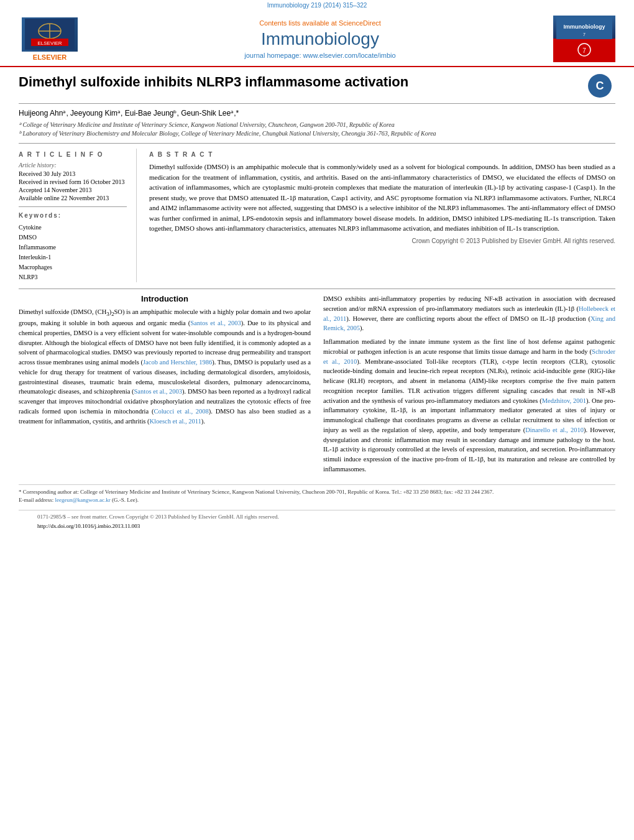 Image resolution: width=634 pixels, height=840 pixels. I want to click on article-history-label: Article history:, so click(73, 165).